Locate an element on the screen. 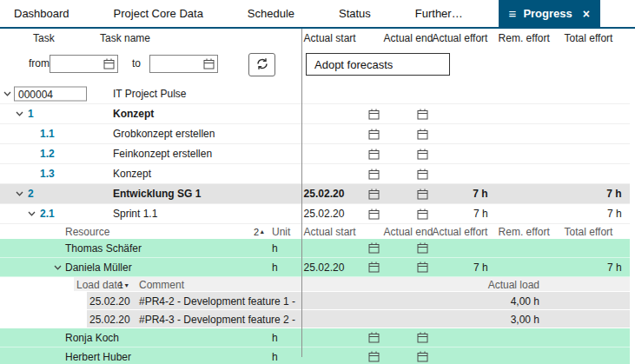 This screenshot has width=635, height=364. task-row-1: 1Konzept is located at coordinates (314, 115).